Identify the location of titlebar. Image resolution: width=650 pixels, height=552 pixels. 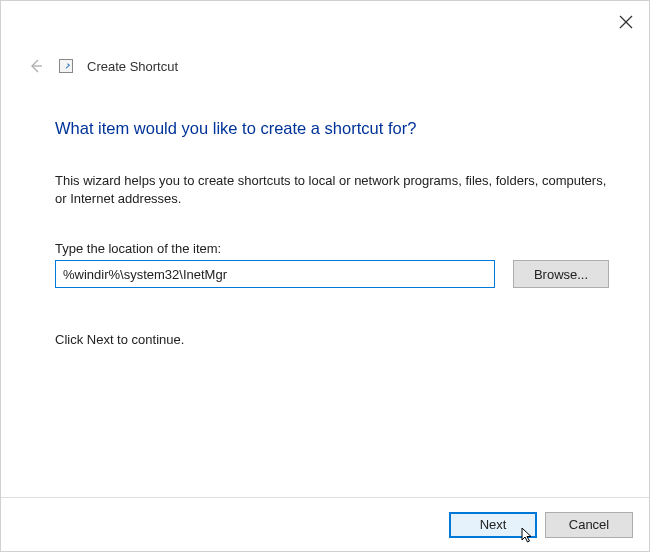
(325, 21).